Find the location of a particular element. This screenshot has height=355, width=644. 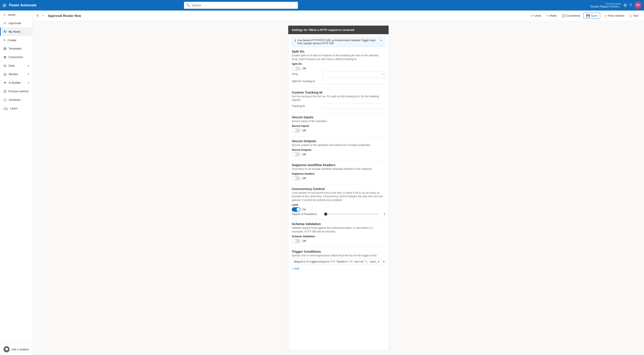

concurrency-limit-label: Limit is located at coordinates (338, 205).